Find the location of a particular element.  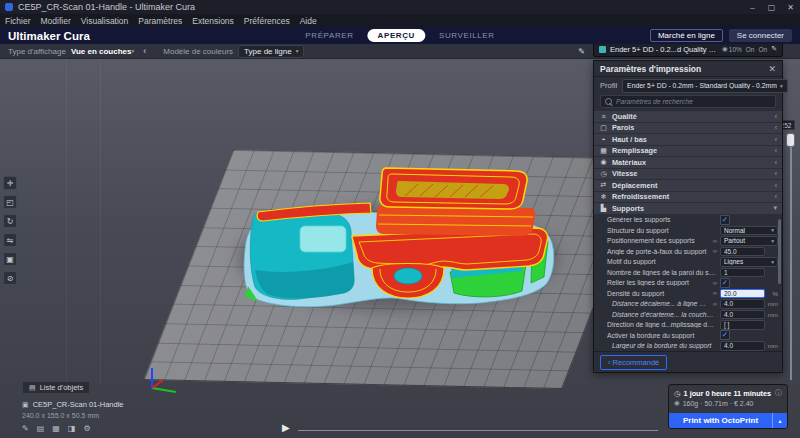

settings-search-input: Paramètres de recherche is located at coordinates (688, 102).